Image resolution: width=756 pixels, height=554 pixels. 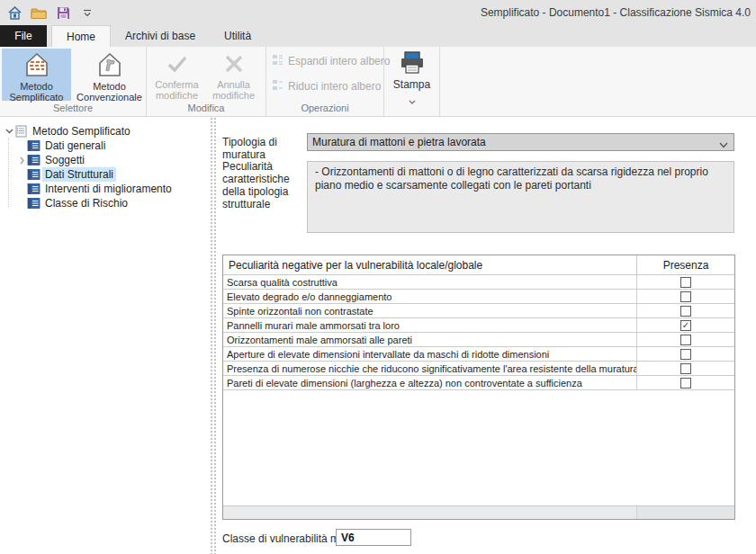 I want to click on group-label-selettore: Selettore, so click(x=73, y=110).